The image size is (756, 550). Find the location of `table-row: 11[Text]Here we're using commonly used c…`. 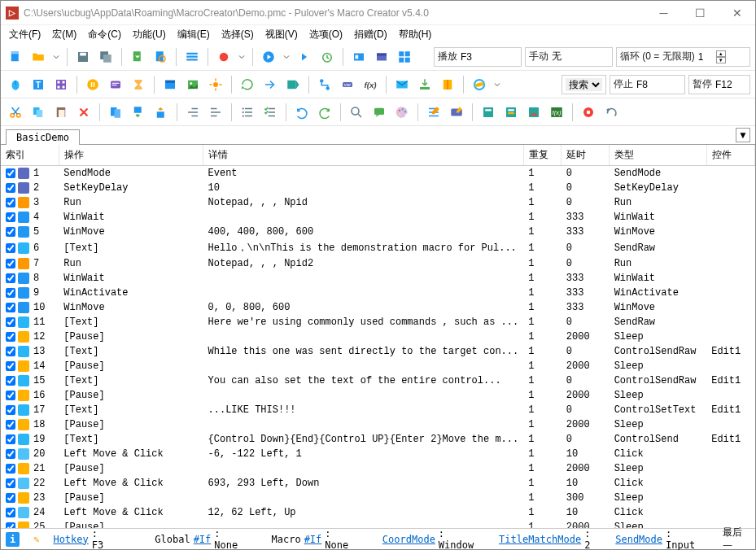

table-row: 11[Text]Here we're using commonly used c… is located at coordinates (378, 322).